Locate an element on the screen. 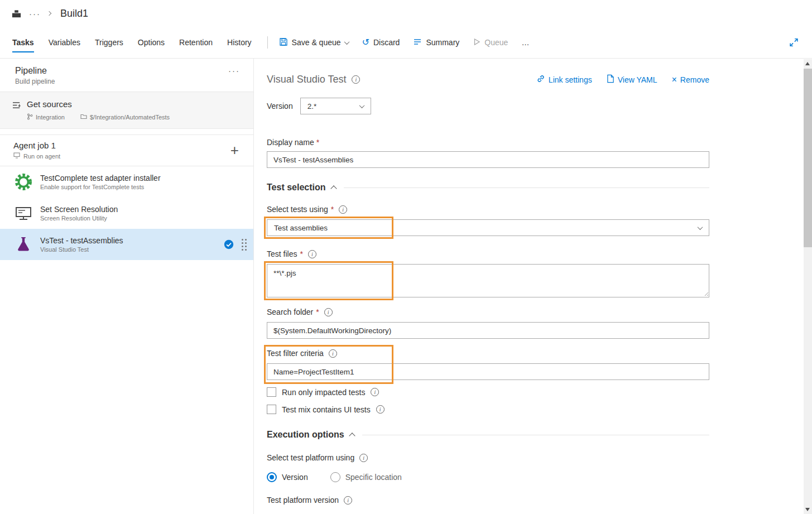 The image size is (812, 514). task-item-set-screen-resolution: Set Screen Resolution Screen Resolution … is located at coordinates (127, 213).